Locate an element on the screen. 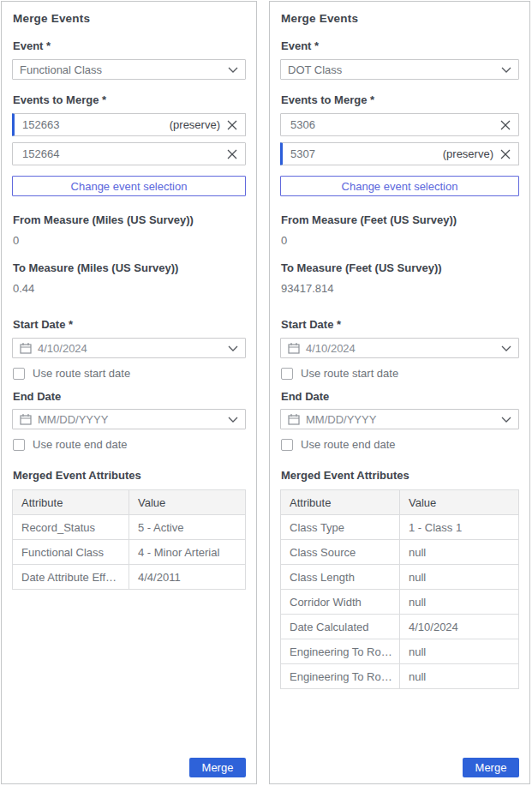 This screenshot has width=532, height=786. event-id: 152663 is located at coordinates (96, 125).